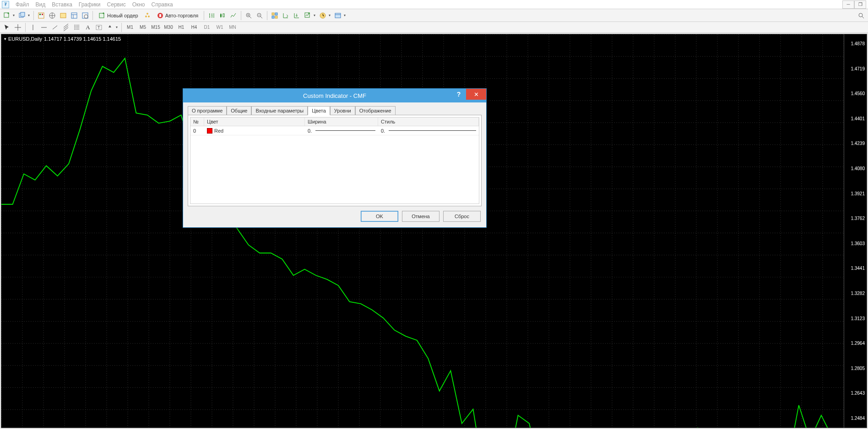 The height and width of the screenshot is (429, 868). I want to click on price-axis: 1.48781.47191.45601.44011.42391.40801.39…, so click(855, 231).